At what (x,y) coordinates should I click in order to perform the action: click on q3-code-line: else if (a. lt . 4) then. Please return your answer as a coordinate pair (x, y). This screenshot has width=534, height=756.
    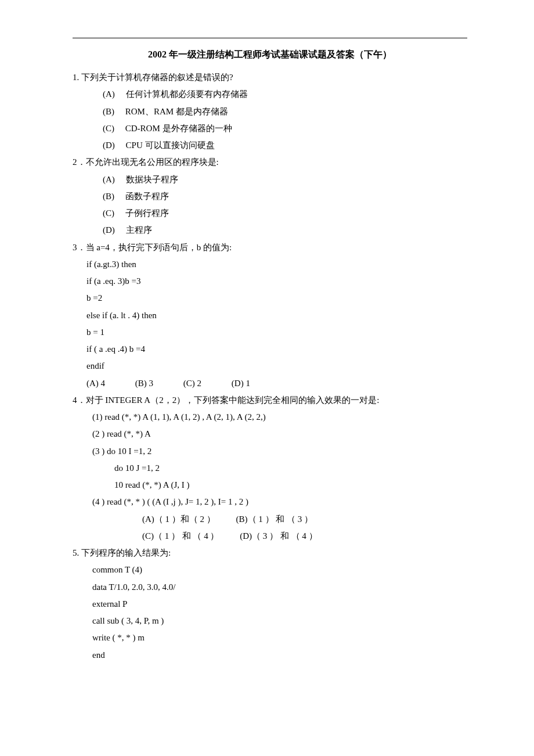
    Looking at the image, I should click on (270, 316).